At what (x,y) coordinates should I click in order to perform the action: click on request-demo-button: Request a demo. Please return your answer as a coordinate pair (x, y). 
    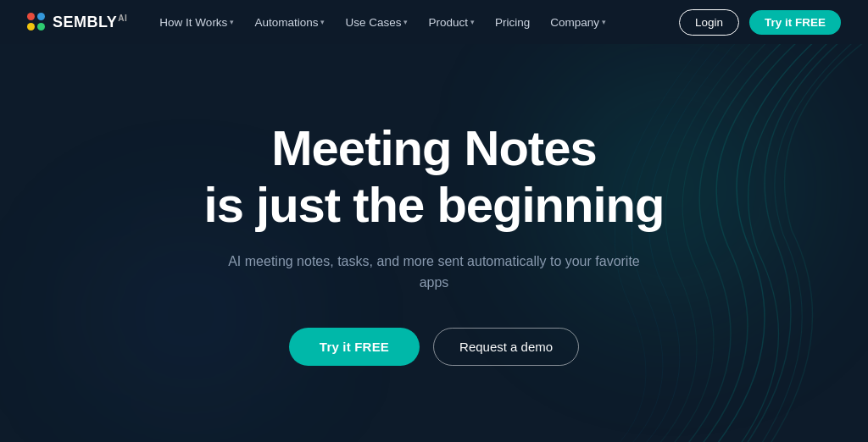
    Looking at the image, I should click on (506, 347).